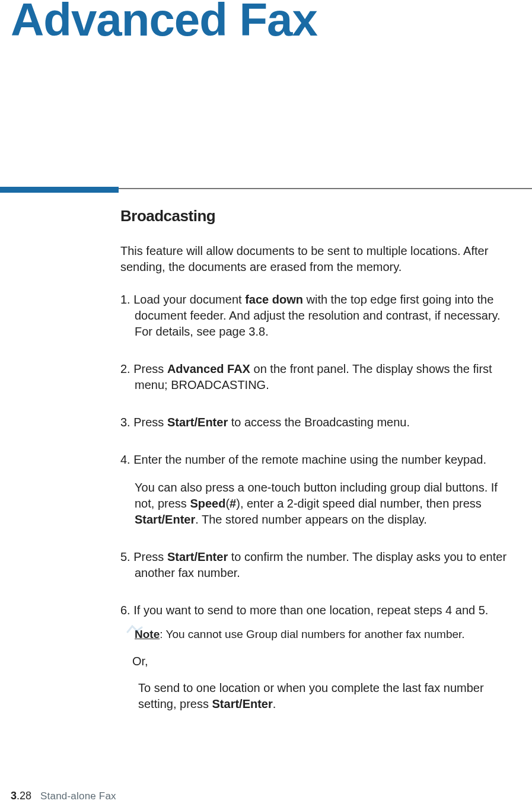 Image resolution: width=532 pixels, height=807 pixels. What do you see at coordinates (311, 519) in the screenshot?
I see `step-4-sub-g: . The stored number appears on the displ…` at bounding box center [311, 519].